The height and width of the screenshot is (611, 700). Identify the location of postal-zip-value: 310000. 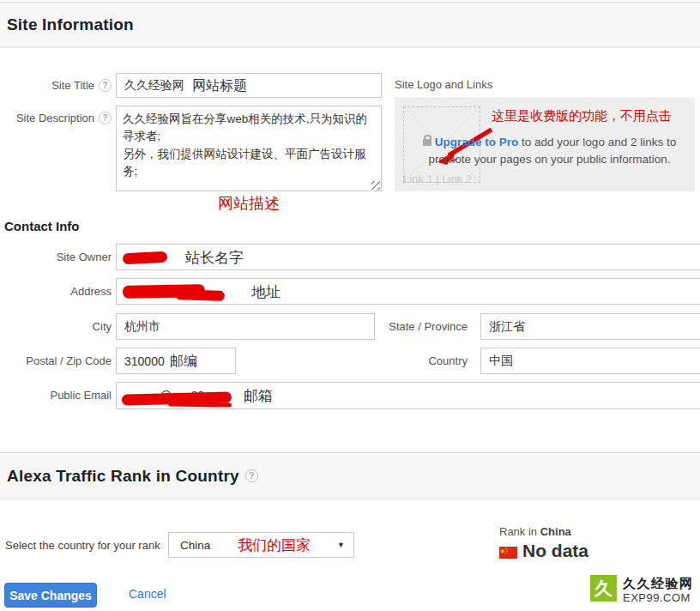
(144, 361).